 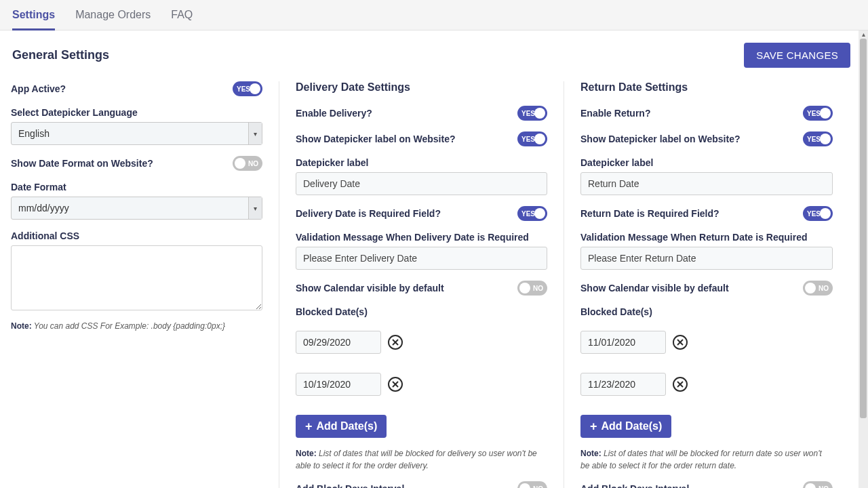 I want to click on delivery-validation-label: Validation Message When Delivery Date is…, so click(x=412, y=237).